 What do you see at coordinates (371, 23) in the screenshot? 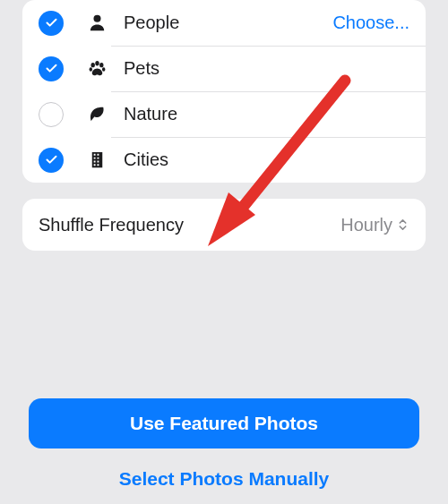
I see `choose-link: Choose...` at bounding box center [371, 23].